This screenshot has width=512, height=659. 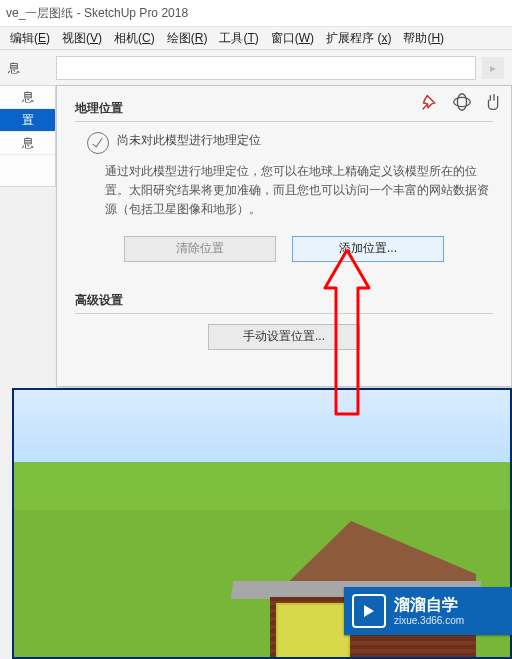 I want to click on menu-view: 视图(V), so click(x=82, y=38).